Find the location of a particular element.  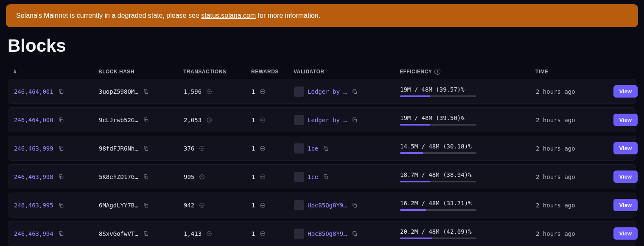

banner-text-before: Solana's Mainnet is currently in a degra… is located at coordinates (109, 15).